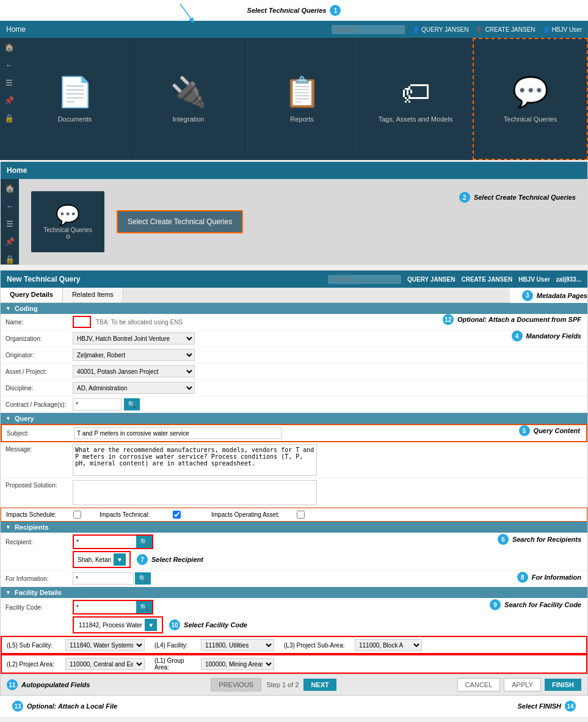 The width and height of the screenshot is (588, 722). I want to click on facility-search-btn: 🔍, so click(144, 607).